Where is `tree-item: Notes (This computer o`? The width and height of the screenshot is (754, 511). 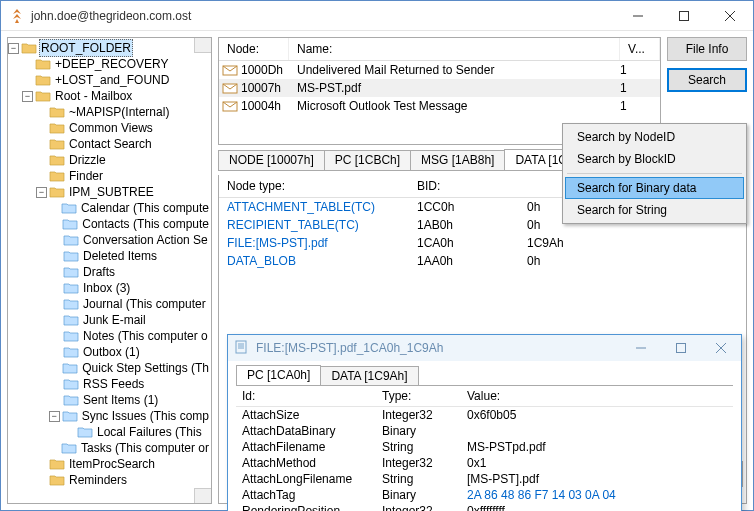
tree-item: Notes (This computer o is located at coordinates (110, 336).